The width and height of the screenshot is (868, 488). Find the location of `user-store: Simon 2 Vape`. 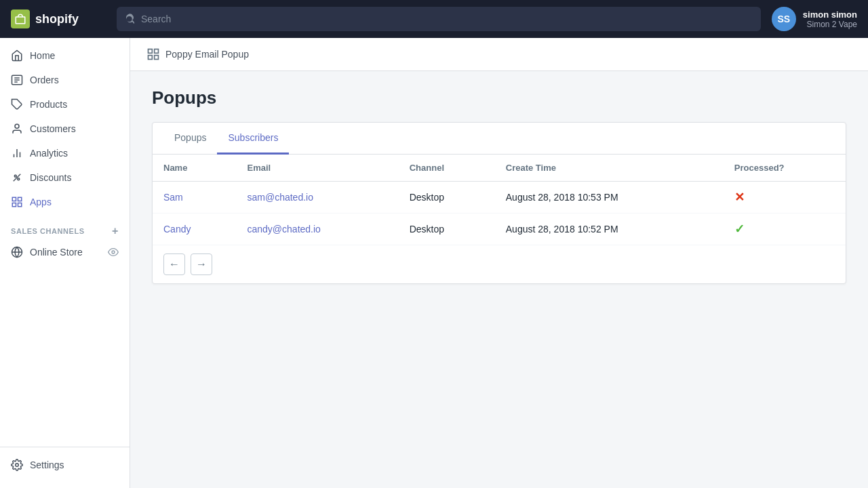

user-store: Simon 2 Vape is located at coordinates (830, 24).